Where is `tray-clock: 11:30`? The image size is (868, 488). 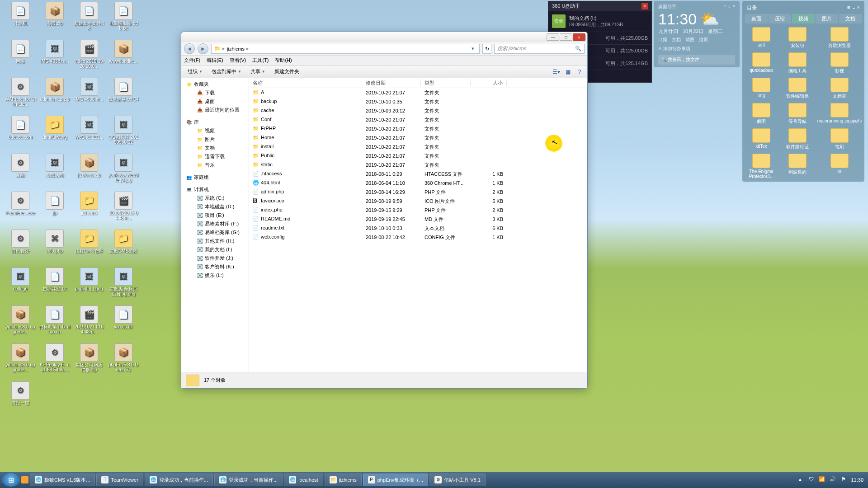 tray-clock: 11:30 is located at coordinates (857, 480).